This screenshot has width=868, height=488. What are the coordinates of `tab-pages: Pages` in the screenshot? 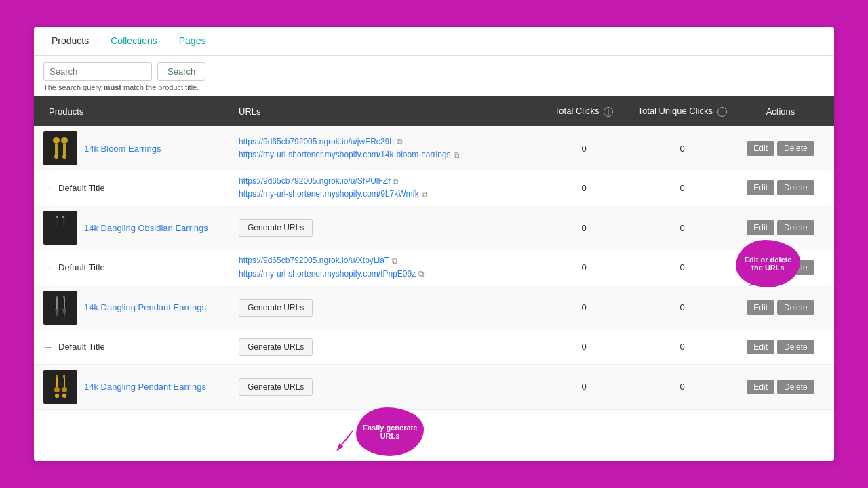 It's located at (193, 41).